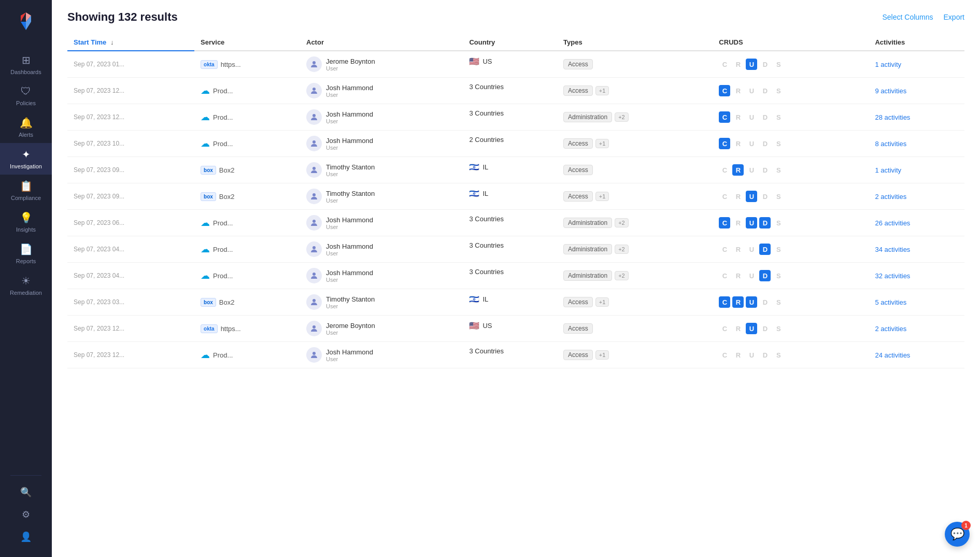 The image size is (980, 557). What do you see at coordinates (349, 114) in the screenshot?
I see `actor-name: Josh Hammond` at bounding box center [349, 114].